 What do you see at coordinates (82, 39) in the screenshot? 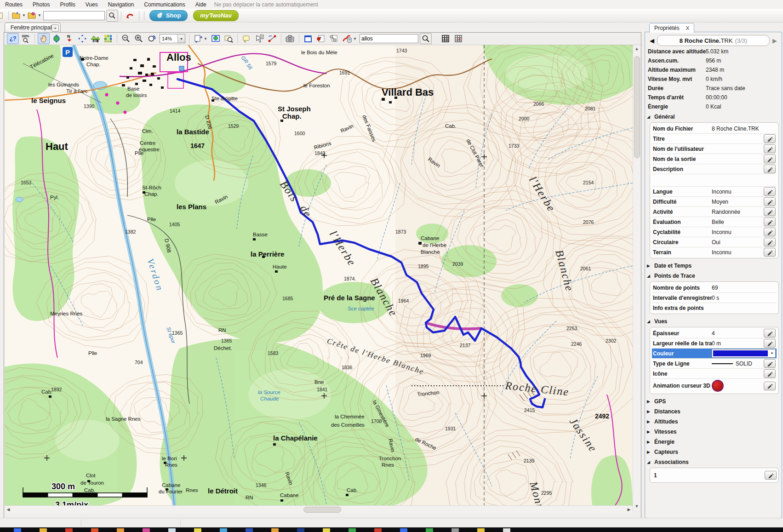
I see `move-view-button` at bounding box center [82, 39].